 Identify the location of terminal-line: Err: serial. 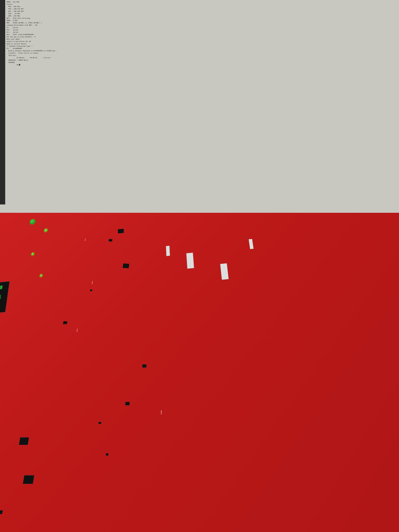
(202, 32).